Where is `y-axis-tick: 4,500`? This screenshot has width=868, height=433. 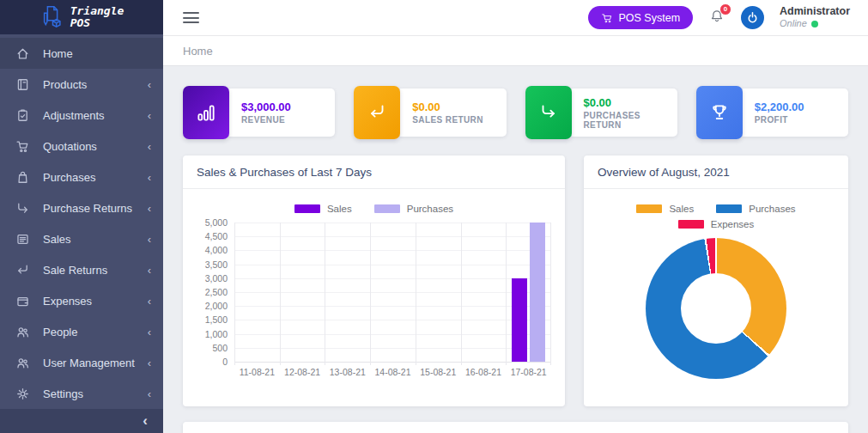 y-axis-tick: 4,500 is located at coordinates (216, 236).